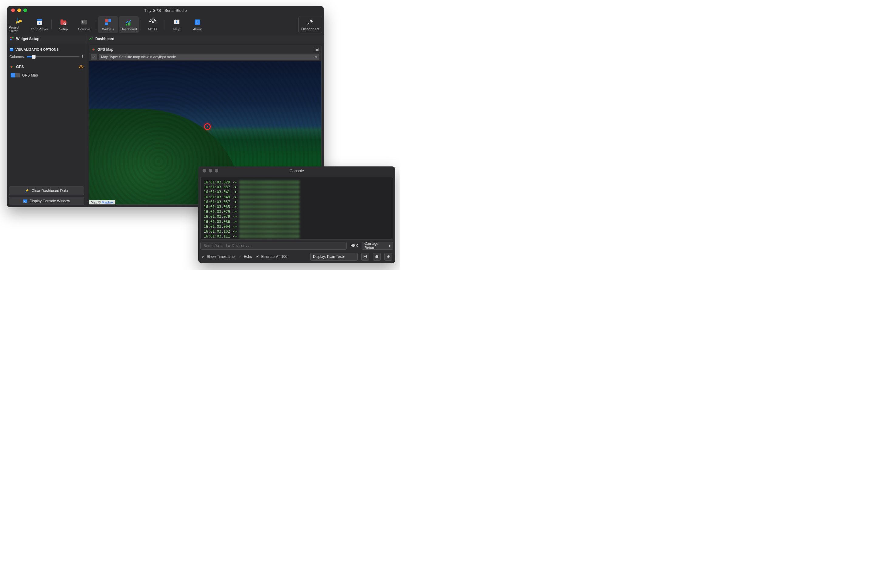  I want to click on group-label: GPS, so click(20, 67).